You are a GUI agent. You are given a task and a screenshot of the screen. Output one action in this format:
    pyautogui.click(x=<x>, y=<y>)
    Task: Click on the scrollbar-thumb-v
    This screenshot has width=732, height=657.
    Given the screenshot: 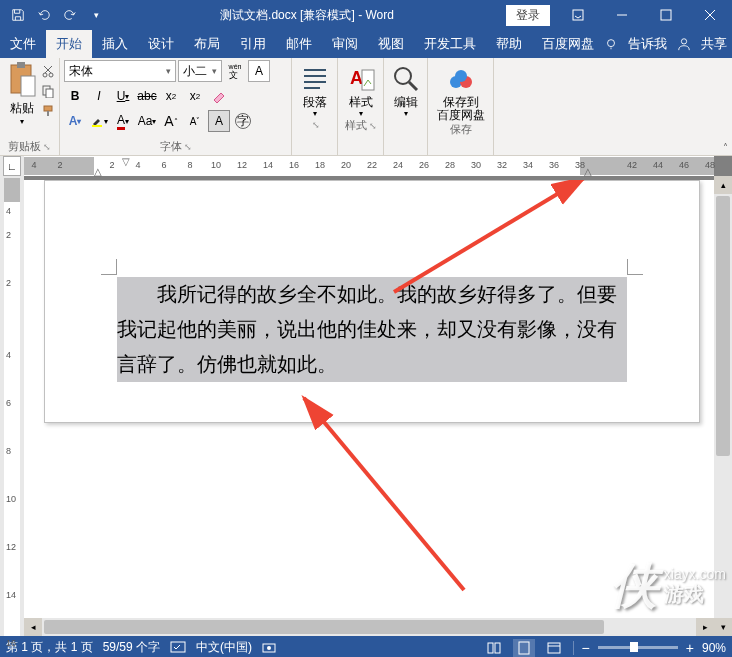 What is the action you would take?
    pyautogui.click(x=723, y=326)
    